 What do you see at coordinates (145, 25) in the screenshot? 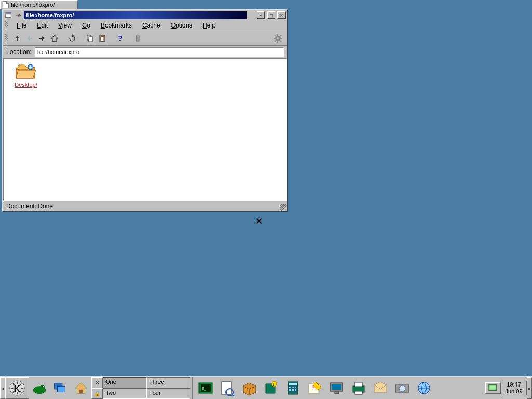
I see `menubar: File Edit View Go Bookmarks Cache Option…` at bounding box center [145, 25].